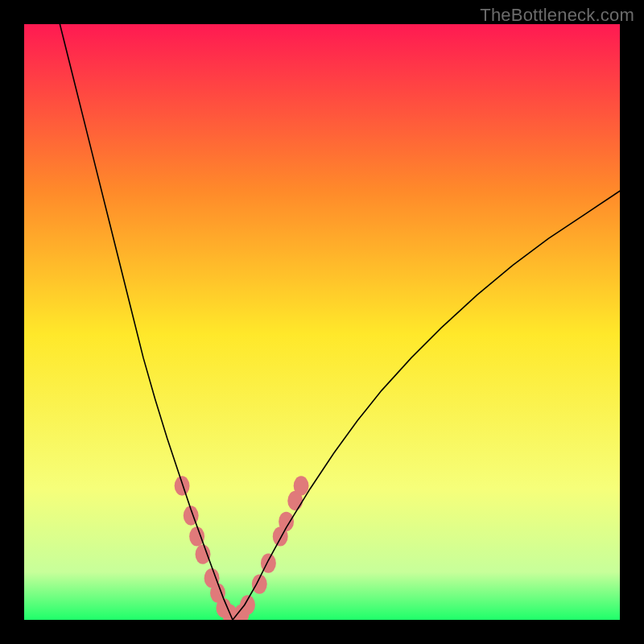  I want to click on watermark-label: TheBottleneck.com, so click(557, 15).